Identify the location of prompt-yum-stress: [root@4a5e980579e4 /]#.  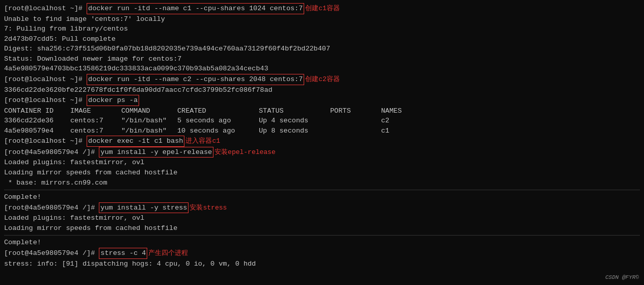
(51, 208).